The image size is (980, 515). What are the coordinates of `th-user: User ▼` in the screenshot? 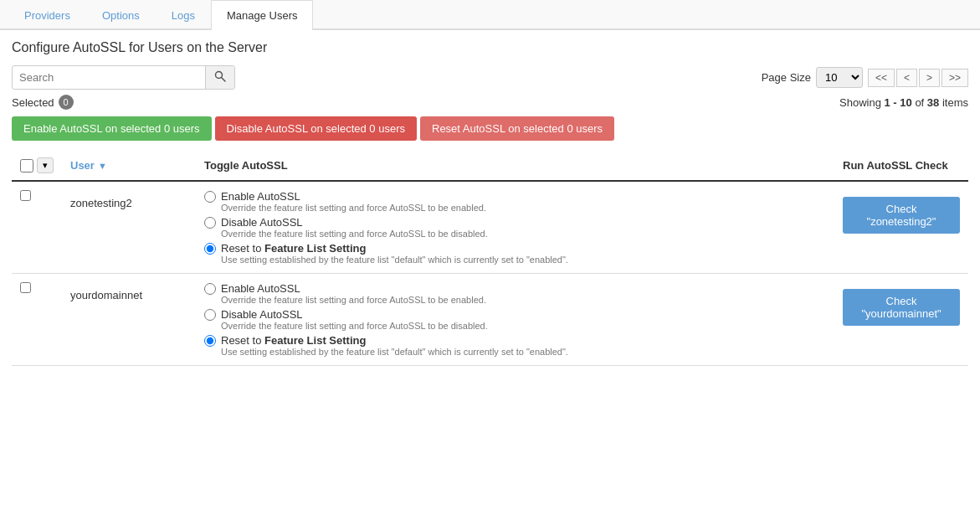 It's located at (129, 166).